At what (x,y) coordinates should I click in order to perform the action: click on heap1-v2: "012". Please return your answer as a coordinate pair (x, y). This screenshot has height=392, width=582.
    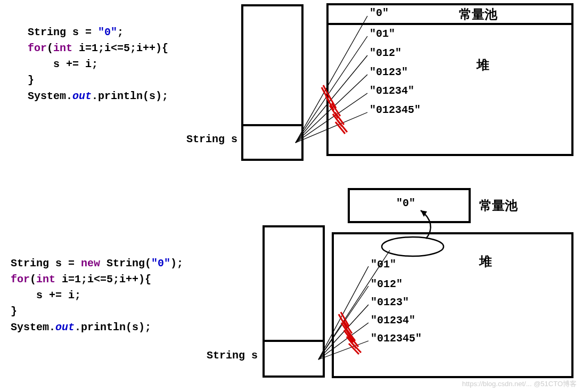
    Looking at the image, I should click on (386, 53).